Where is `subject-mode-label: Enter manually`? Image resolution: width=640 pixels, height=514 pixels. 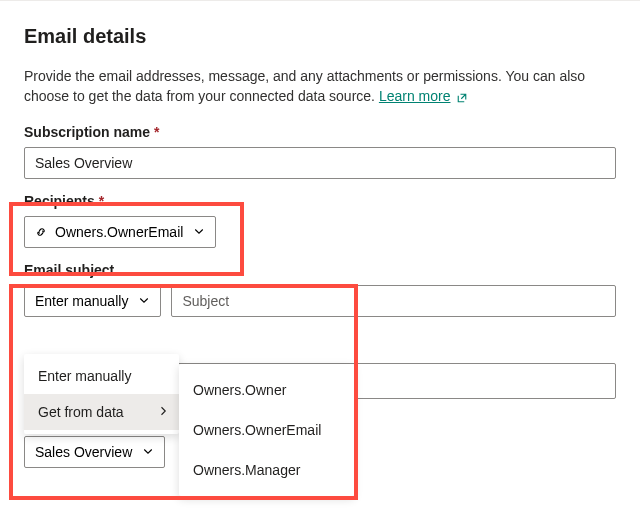 subject-mode-label: Enter manually is located at coordinates (82, 301).